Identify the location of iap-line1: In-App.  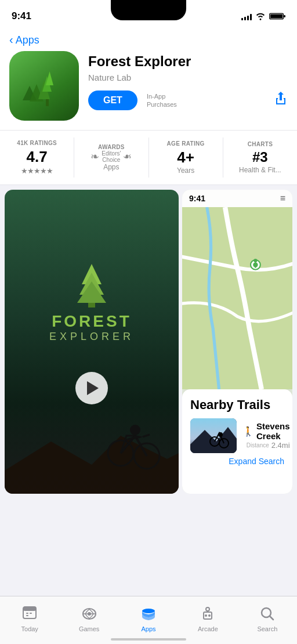
(162, 96).